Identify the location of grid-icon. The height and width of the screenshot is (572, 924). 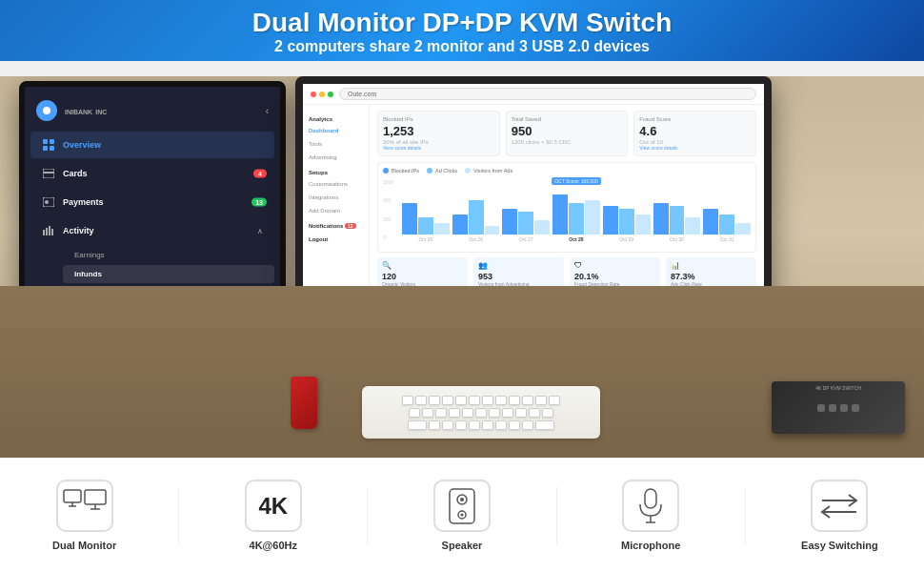
(49, 145).